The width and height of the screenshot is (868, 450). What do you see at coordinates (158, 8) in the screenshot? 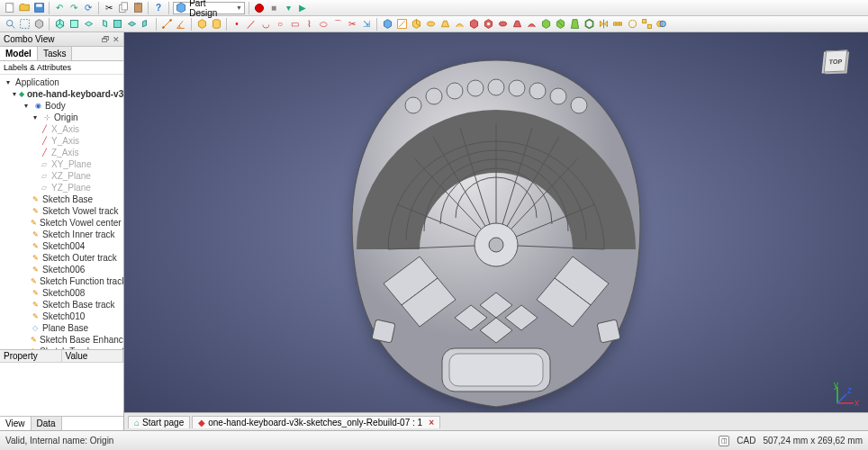
I see `whatsthis-icon: ?` at bounding box center [158, 8].